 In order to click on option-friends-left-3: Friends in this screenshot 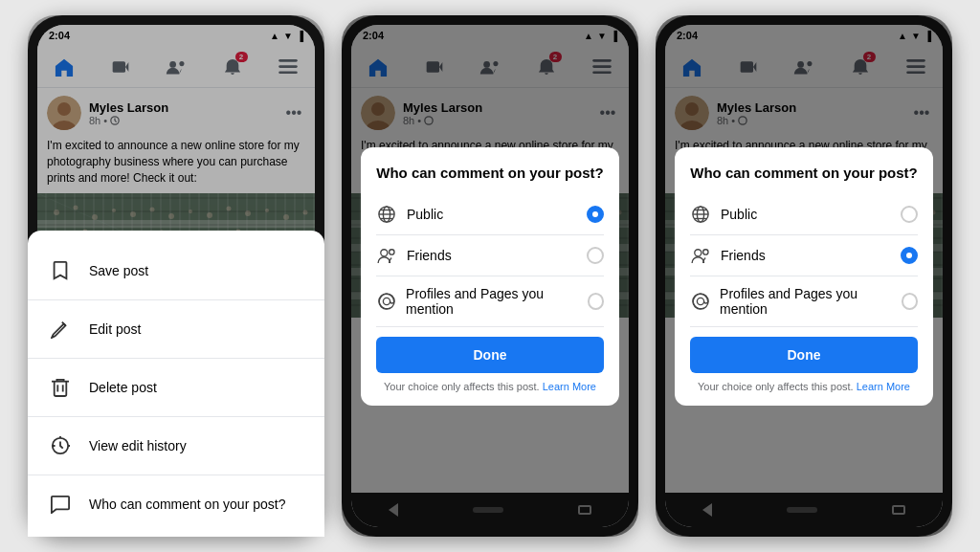, I will do `click(727, 255)`.